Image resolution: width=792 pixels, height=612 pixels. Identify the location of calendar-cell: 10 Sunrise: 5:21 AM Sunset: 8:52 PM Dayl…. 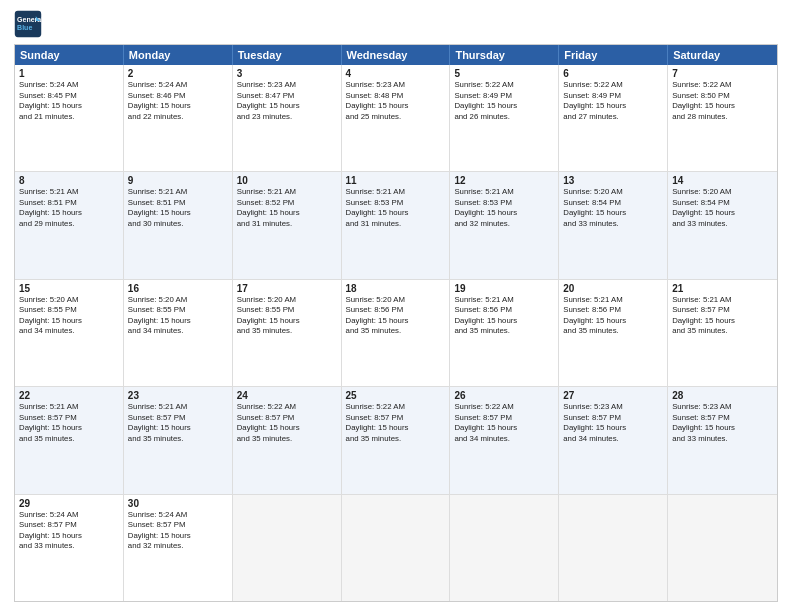
(288, 225).